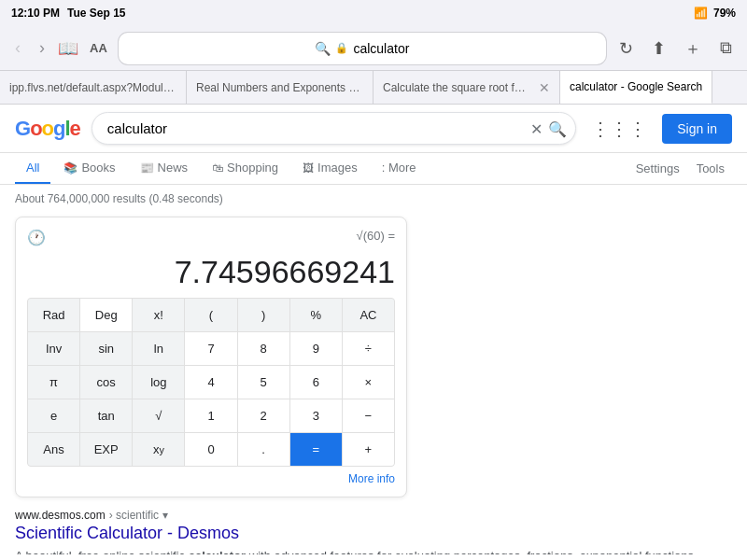 This screenshot has width=747, height=560. Describe the element at coordinates (374, 534) in the screenshot. I see `result-desmos-title: Scientific Calculator - Desmos` at that location.